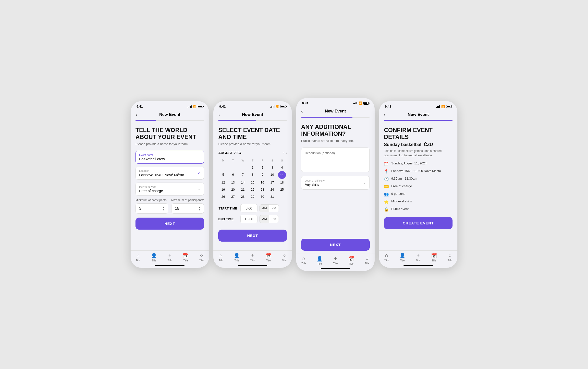  What do you see at coordinates (233, 190) in the screenshot?
I see `calendar-day-20: 20` at bounding box center [233, 190].